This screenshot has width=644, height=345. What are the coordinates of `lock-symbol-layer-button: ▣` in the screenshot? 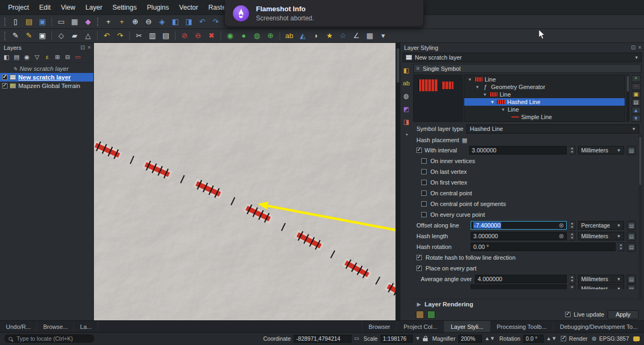 It's located at (636, 94).